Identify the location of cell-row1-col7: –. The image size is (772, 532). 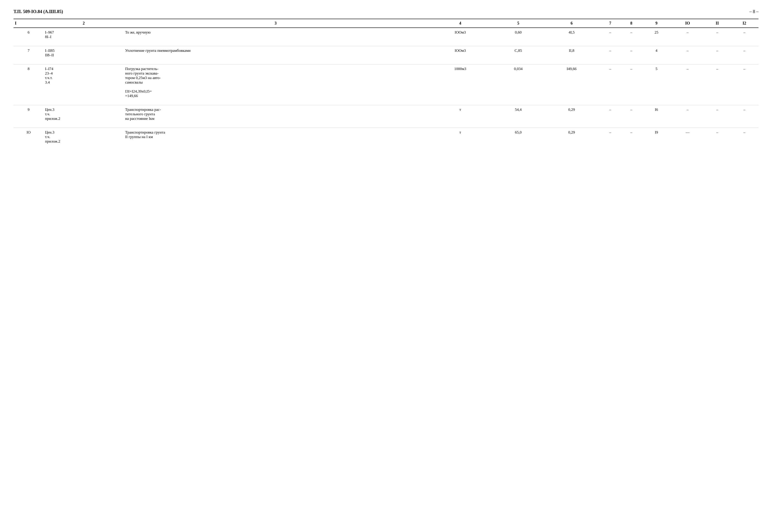
(611, 35).